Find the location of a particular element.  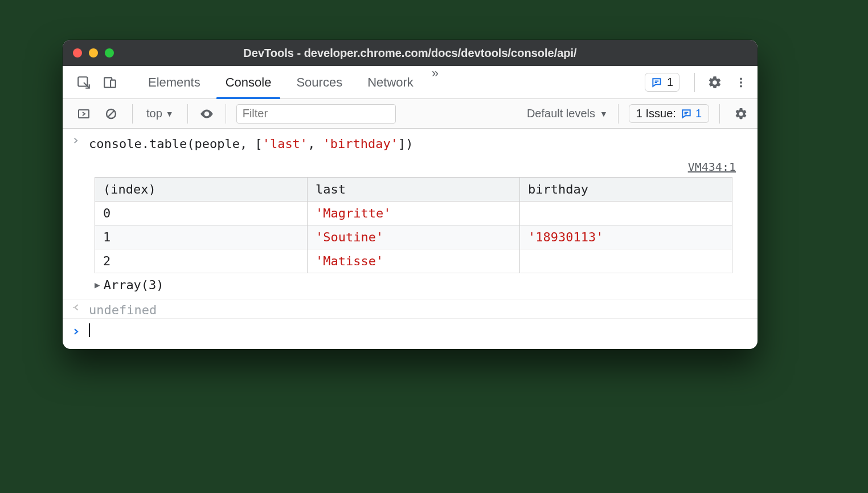

tab-console: Console is located at coordinates (248, 83).